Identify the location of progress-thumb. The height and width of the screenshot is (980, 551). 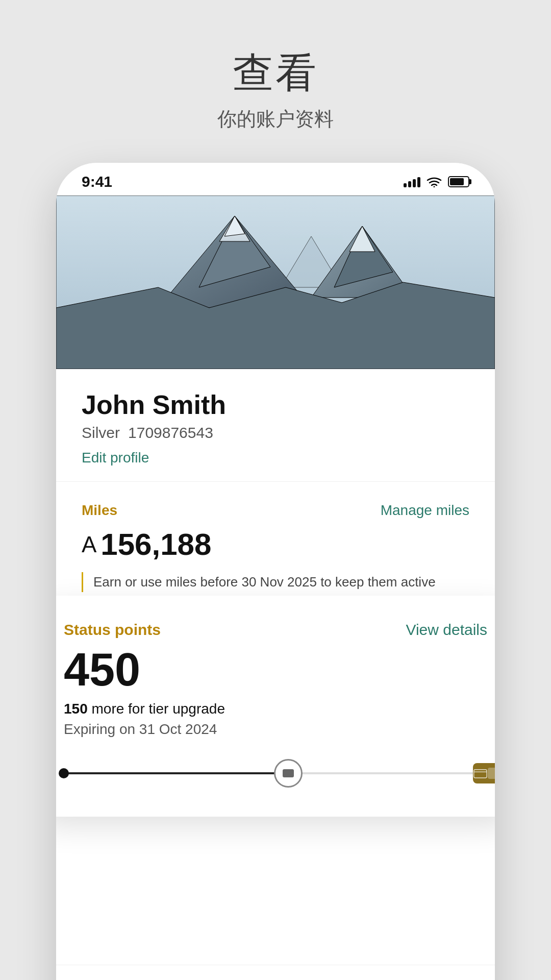
(288, 773).